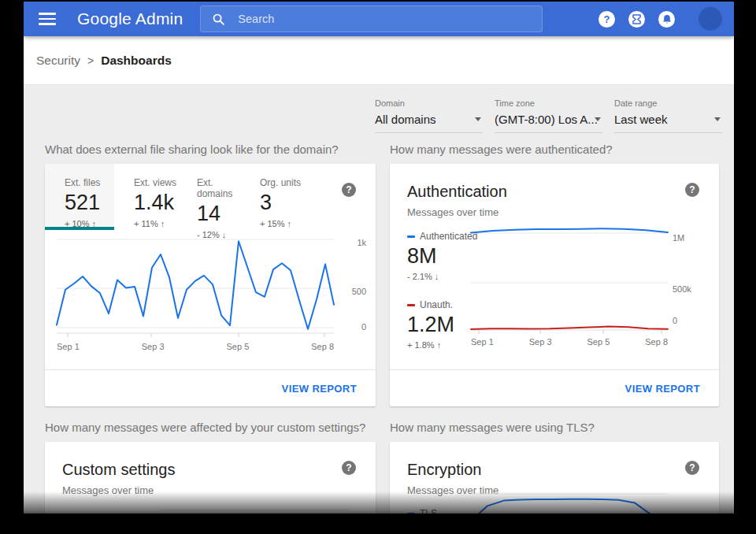 This screenshot has width=756, height=534. Describe the element at coordinates (58, 61) in the screenshot. I see `breadcrumb-security-link: Security` at that location.